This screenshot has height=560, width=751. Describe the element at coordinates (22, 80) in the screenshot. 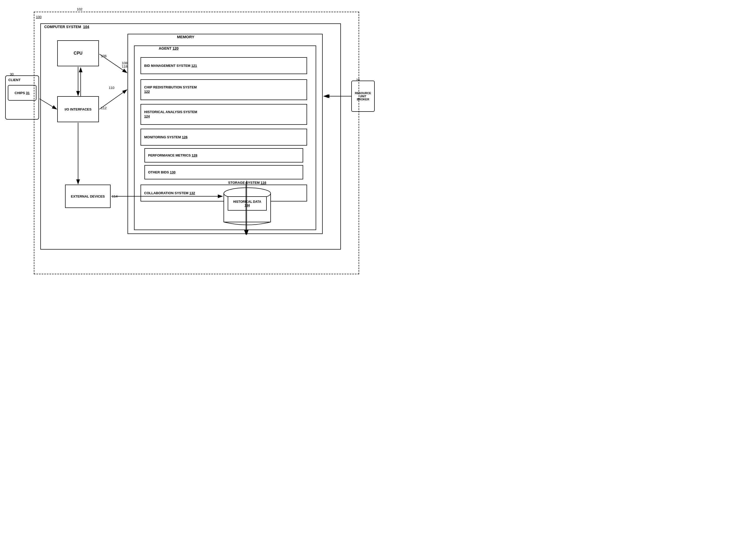

I see `client-label: CLIENT` at that location.